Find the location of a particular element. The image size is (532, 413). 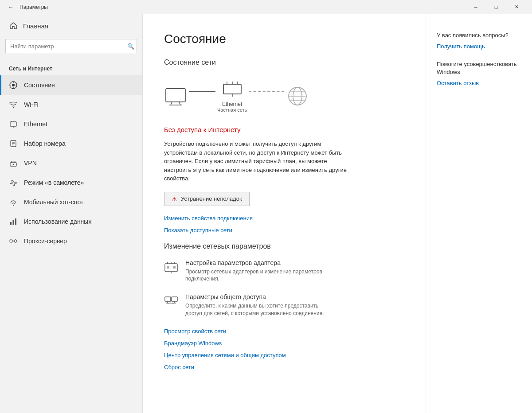

sidebar-item-label-dialup: Набор номера is located at coordinates (45, 144).